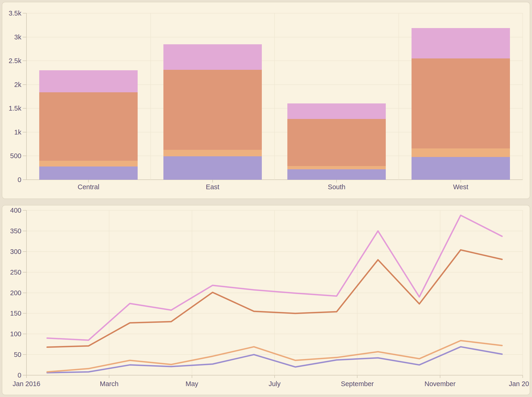  What do you see at coordinates (12, 132) in the screenshot?
I see `y-tick-label: 1k` at bounding box center [12, 132].